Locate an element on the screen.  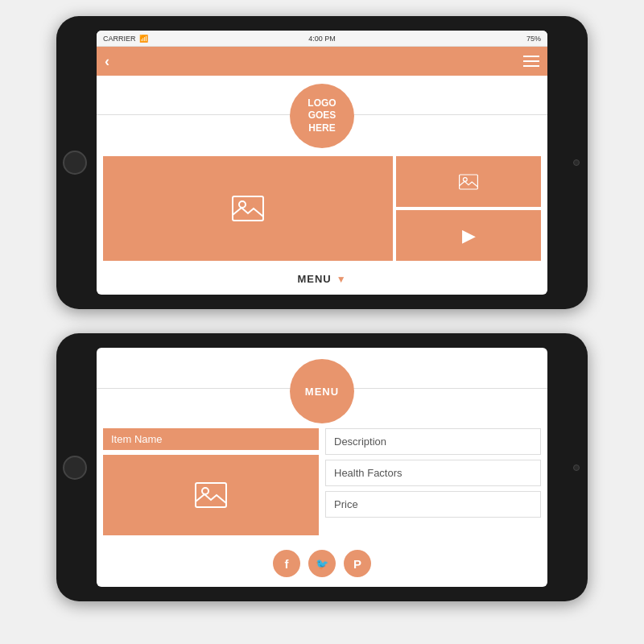
field-price-label: Price is located at coordinates (346, 504).